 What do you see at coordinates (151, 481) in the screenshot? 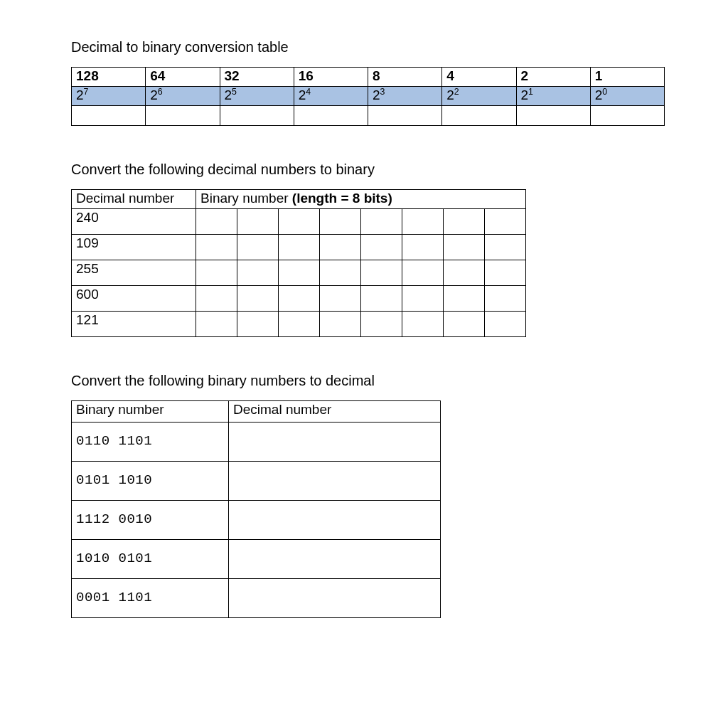
I see `binary-cell: 0101 1010` at bounding box center [151, 481].